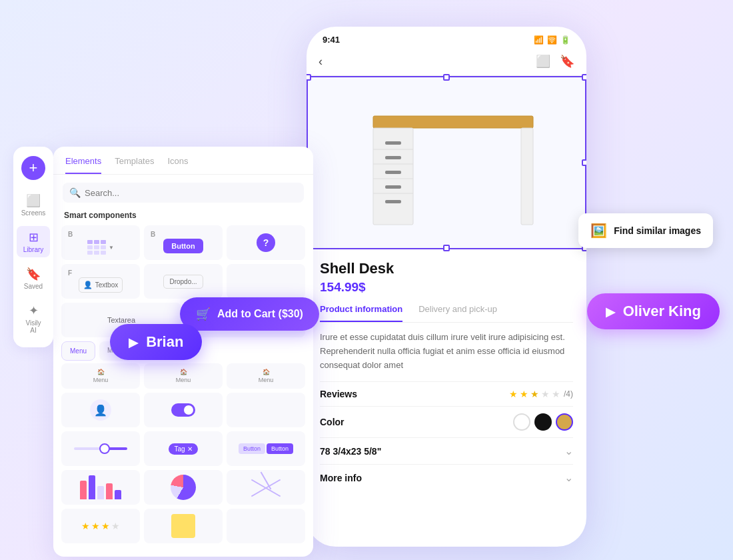 The image size is (733, 560). Describe the element at coordinates (266, 243) in the screenshot. I see `help-component: ?` at that location.